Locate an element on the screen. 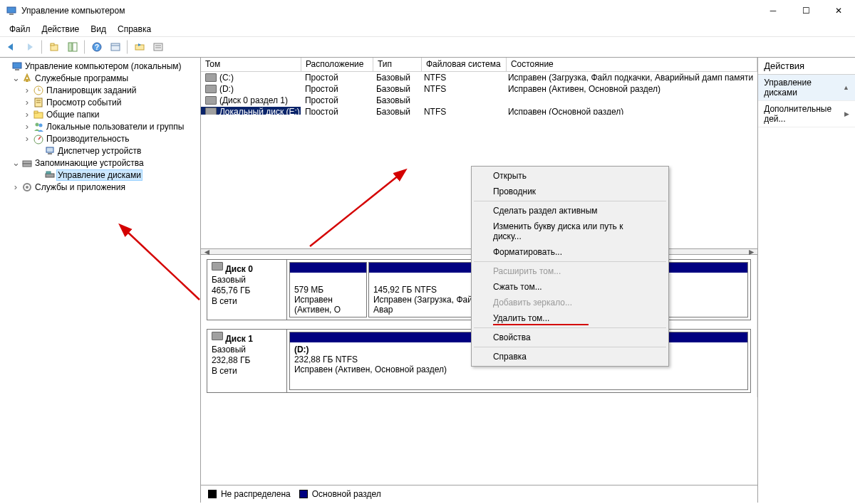 The height and width of the screenshot is (504, 855). menu-action: Действие is located at coordinates (61, 29).